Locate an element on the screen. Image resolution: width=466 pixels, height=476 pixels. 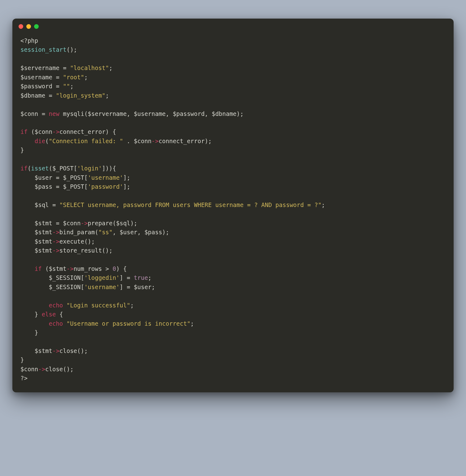
dbname-decl: $dbname = is located at coordinates (38, 95).